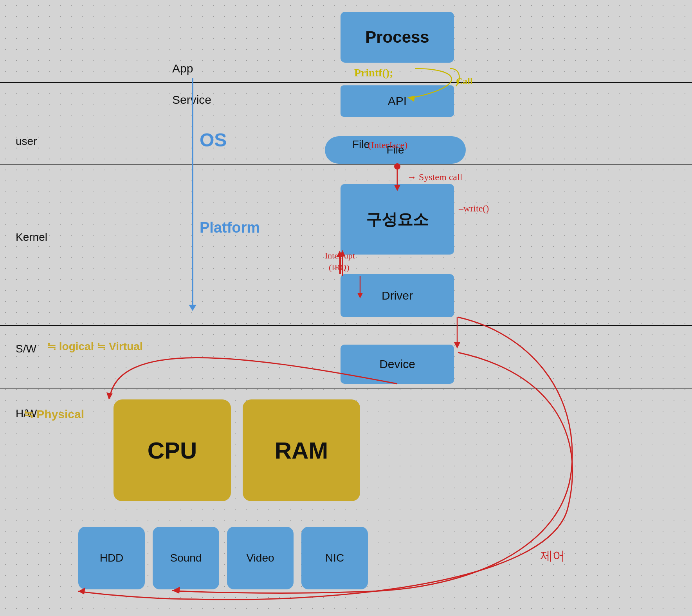  I want to click on top-divider, so click(346, 83).